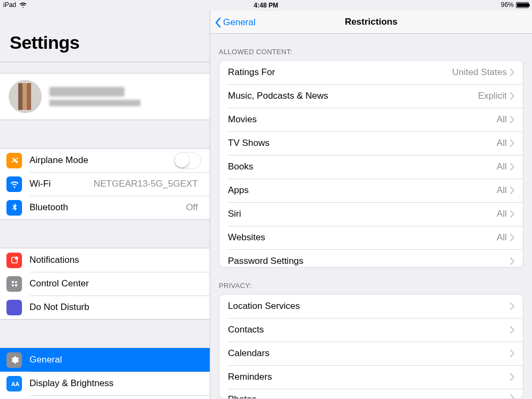 The width and height of the screenshot is (532, 399). What do you see at coordinates (105, 184) in the screenshot?
I see `sidebar-item-wifi: Wi-Fi NETGEAR13-5G_5GEXT` at bounding box center [105, 184].